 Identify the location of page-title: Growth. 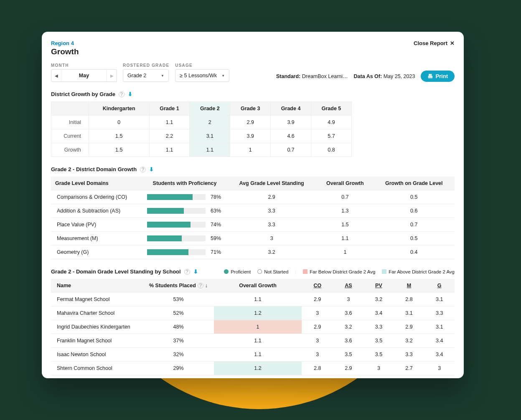
(253, 52).